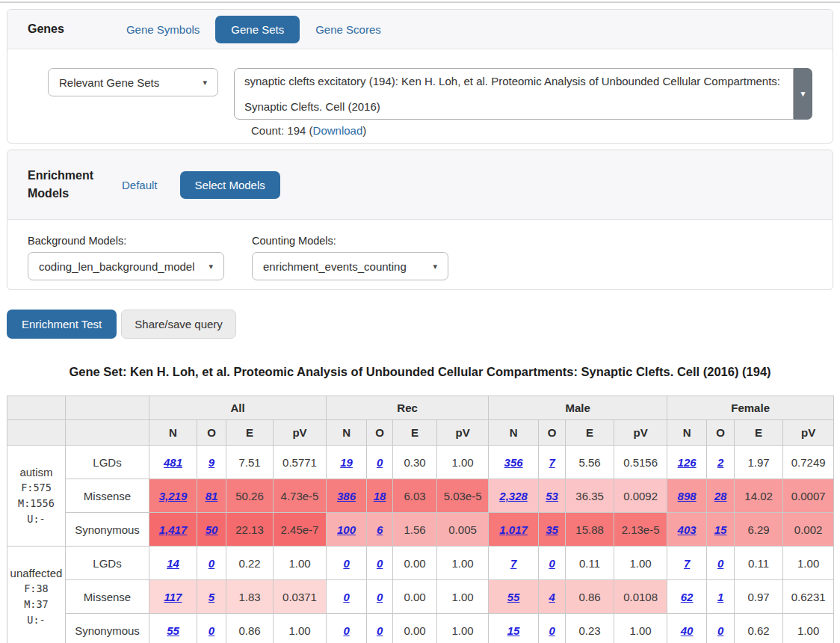  What do you see at coordinates (380, 529) in the screenshot?
I see `table-link: 6` at bounding box center [380, 529].